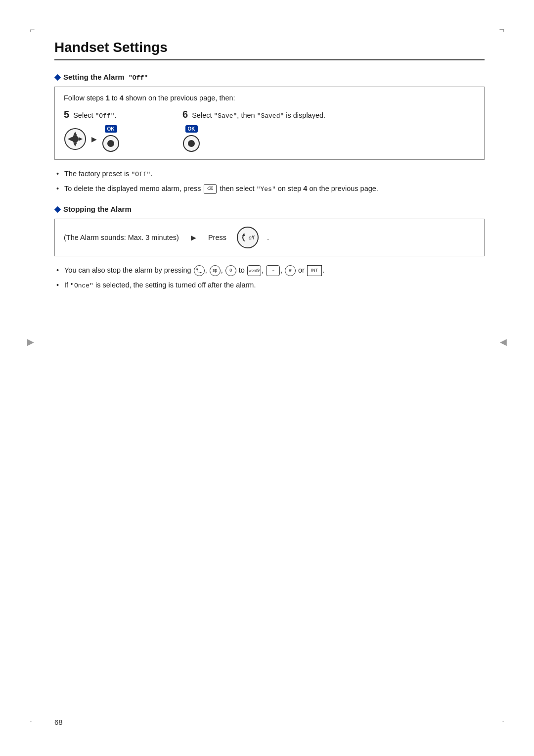  Describe the element at coordinates (503, 721) in the screenshot. I see `corner-bottom-right: ·` at that location.